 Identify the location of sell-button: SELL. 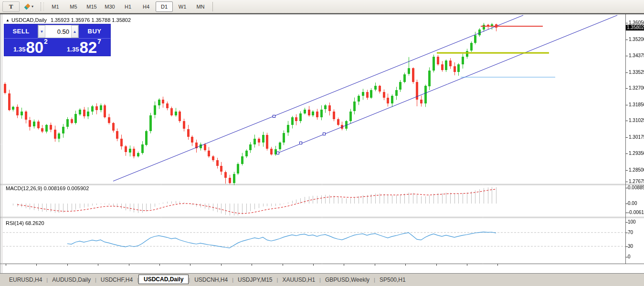
(21, 31).